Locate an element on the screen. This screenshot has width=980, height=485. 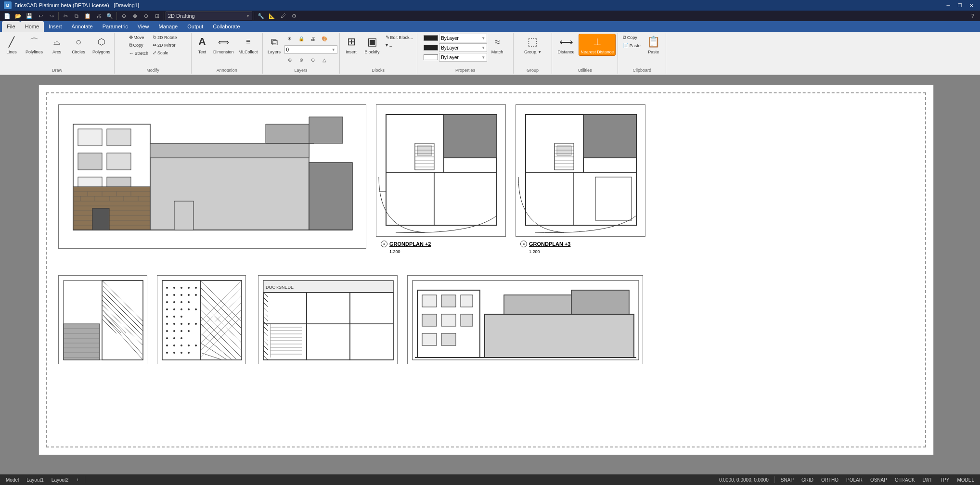
tab-file: File is located at coordinates (11, 26).